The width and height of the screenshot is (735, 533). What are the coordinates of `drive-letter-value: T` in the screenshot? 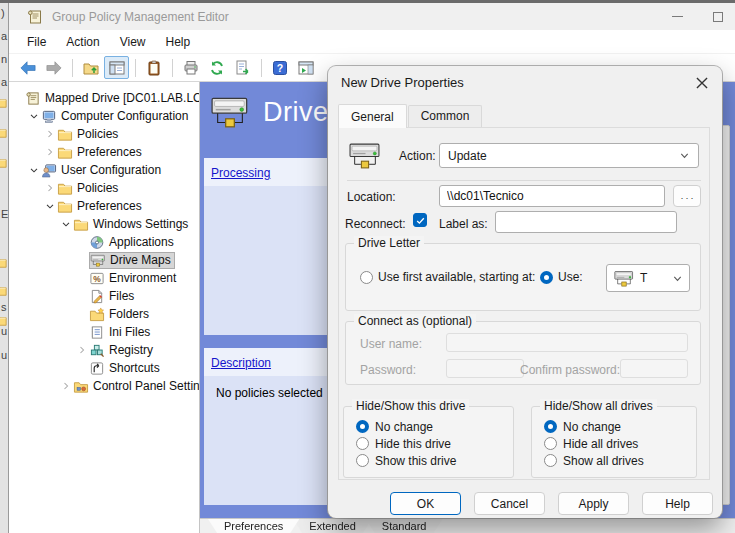 It's located at (644, 278).